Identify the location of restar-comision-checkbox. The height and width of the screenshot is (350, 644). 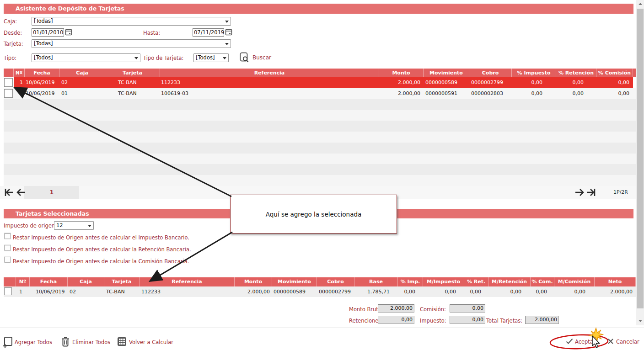
(7, 260).